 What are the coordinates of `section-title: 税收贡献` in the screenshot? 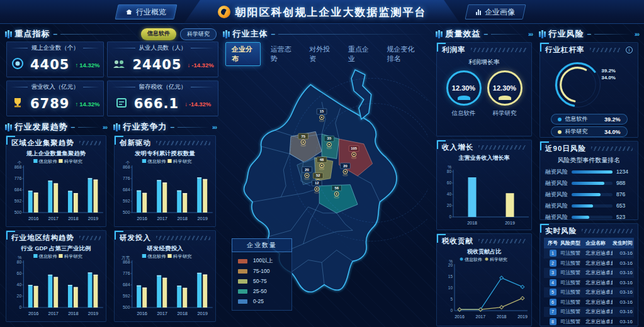 It's located at (458, 241).